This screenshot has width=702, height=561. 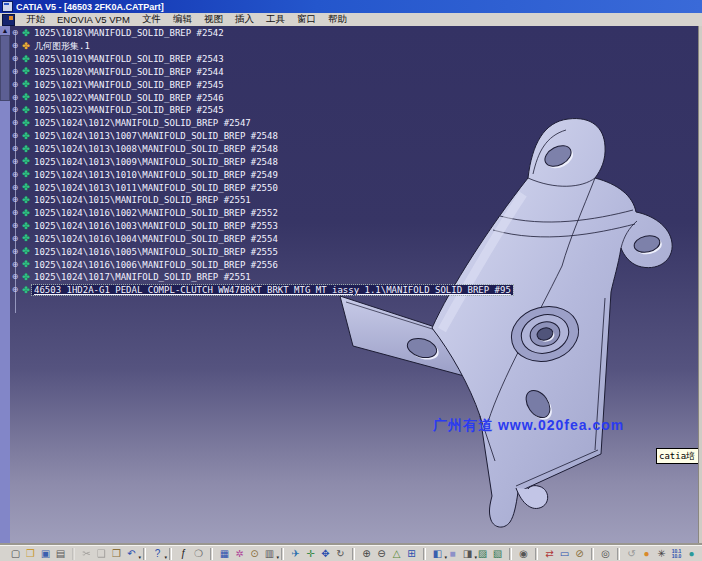 I want to click on paste-icon: ❐, so click(x=116, y=554).